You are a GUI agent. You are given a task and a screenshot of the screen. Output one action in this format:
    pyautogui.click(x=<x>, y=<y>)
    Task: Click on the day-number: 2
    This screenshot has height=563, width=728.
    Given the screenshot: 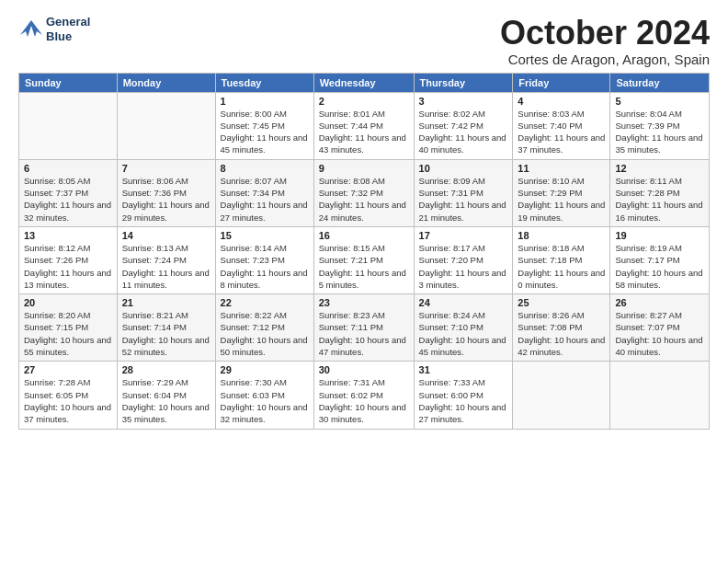 What is the action you would take?
    pyautogui.click(x=364, y=101)
    